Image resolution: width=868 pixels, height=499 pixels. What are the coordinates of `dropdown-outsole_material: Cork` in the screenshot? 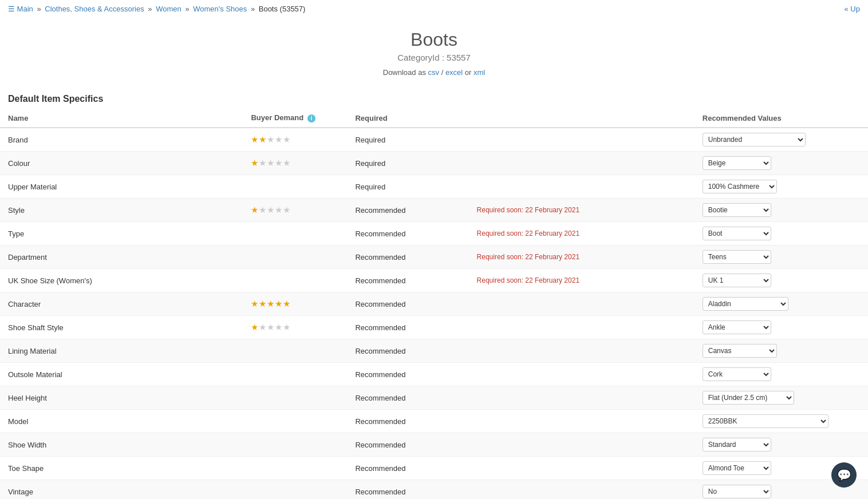 It's located at (737, 374).